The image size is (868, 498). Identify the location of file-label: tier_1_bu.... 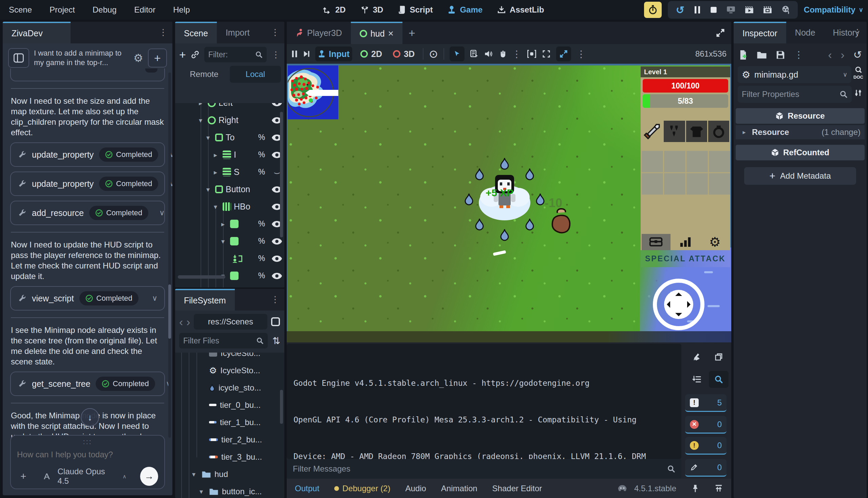
(240, 422).